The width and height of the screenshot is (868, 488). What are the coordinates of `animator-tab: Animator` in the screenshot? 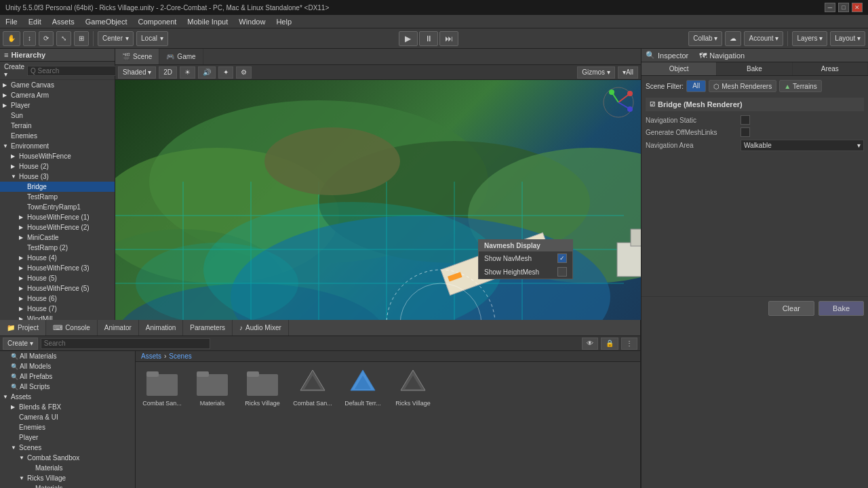 It's located at (118, 328).